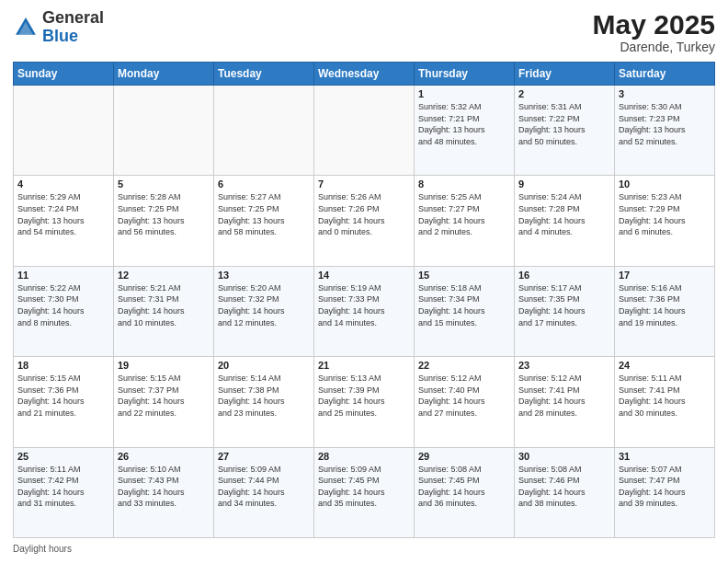 This screenshot has width=728, height=563. What do you see at coordinates (665, 94) in the screenshot?
I see `day-number: 3` at bounding box center [665, 94].